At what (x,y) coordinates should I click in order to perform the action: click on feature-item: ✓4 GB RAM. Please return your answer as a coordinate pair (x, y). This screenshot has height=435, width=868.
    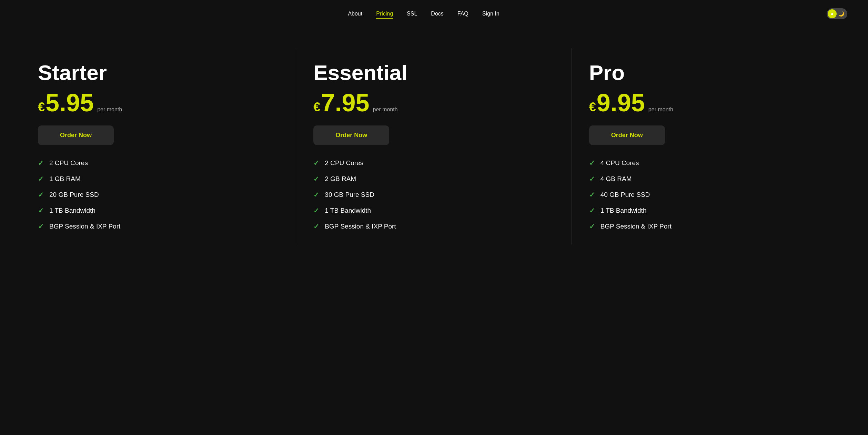
    Looking at the image, I should click on (709, 179).